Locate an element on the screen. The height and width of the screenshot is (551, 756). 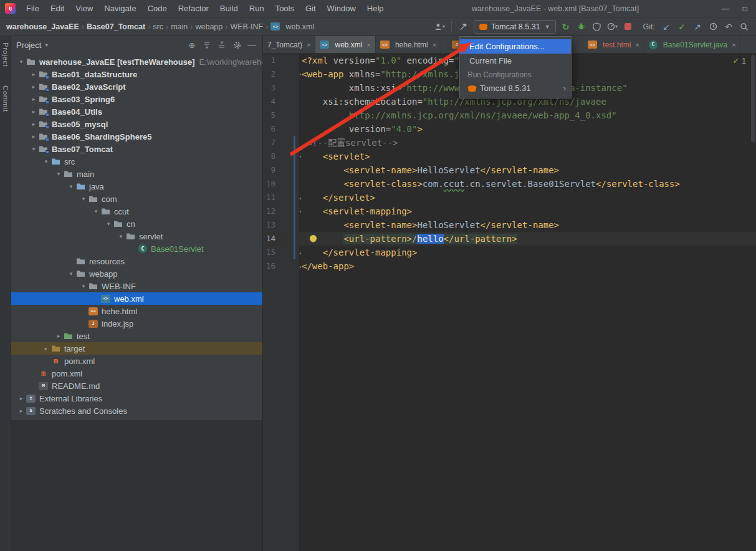
line-number: 12 is located at coordinates (270, 211).